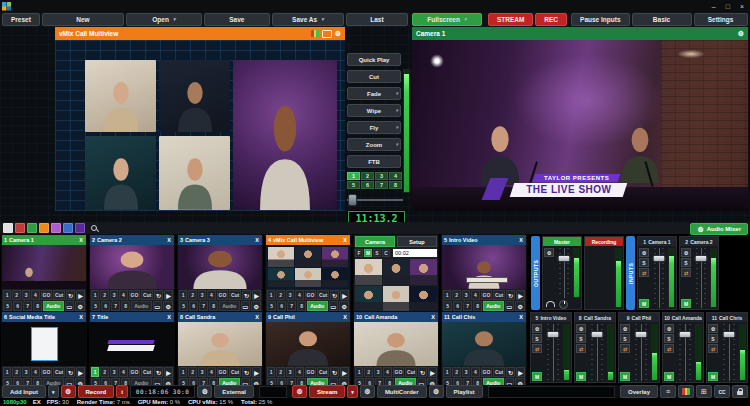 This screenshot has width=750, height=406. What do you see at coordinates (308, 20) in the screenshot?
I see `save-as-button: Save As▾` at bounding box center [308, 20].